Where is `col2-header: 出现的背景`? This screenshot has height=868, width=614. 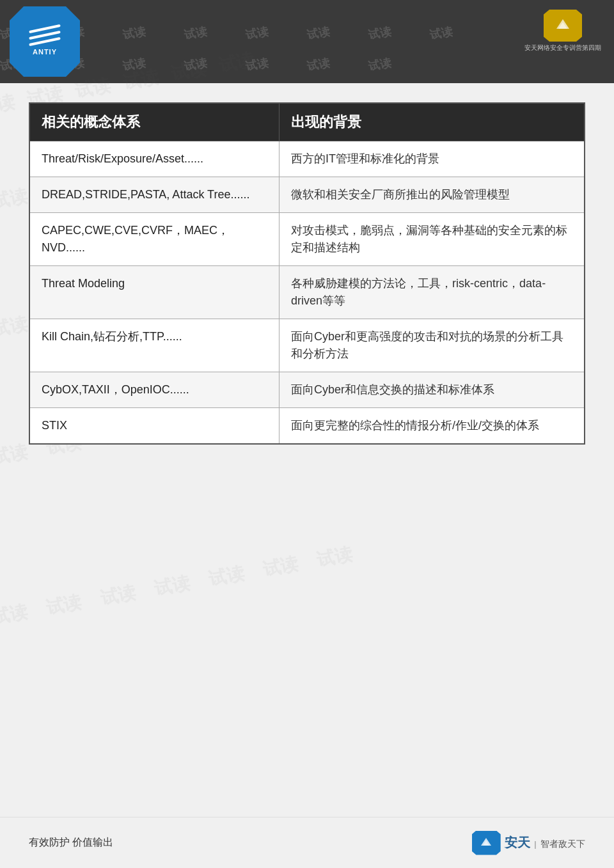 col2-header: 出现的背景 is located at coordinates (432, 122).